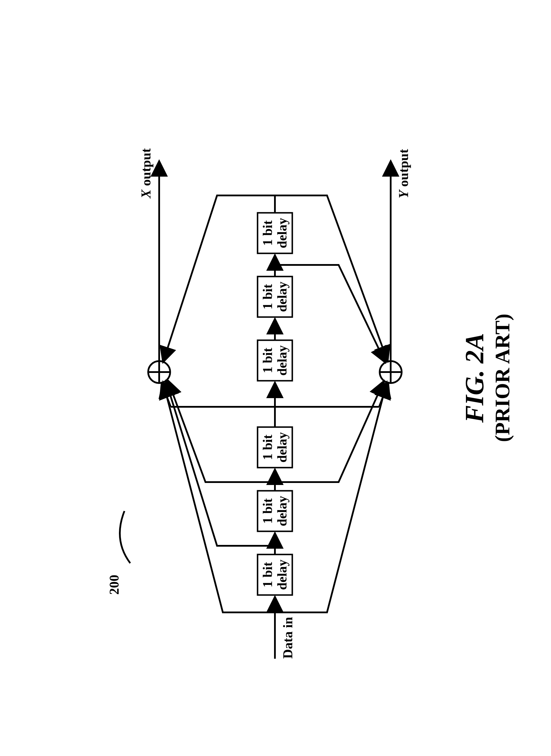 This screenshot has width=551, height=756. What do you see at coordinates (502, 378) in the screenshot?
I see `figure-subtitle: (PRIOR ART)` at bounding box center [502, 378].